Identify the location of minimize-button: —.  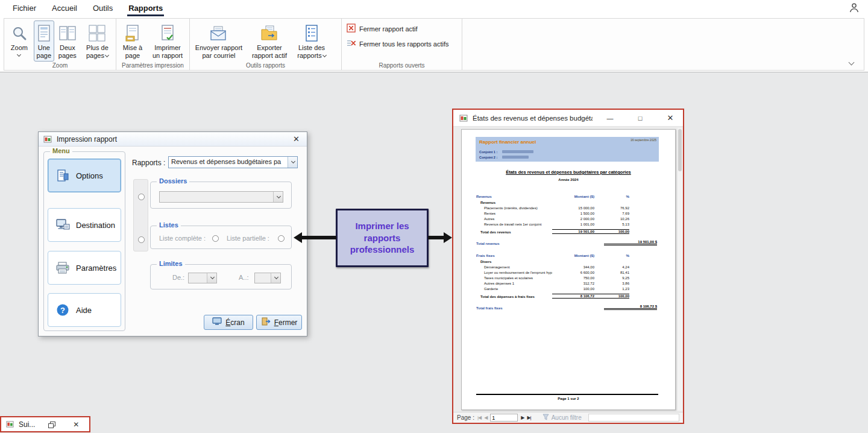
(610, 118).